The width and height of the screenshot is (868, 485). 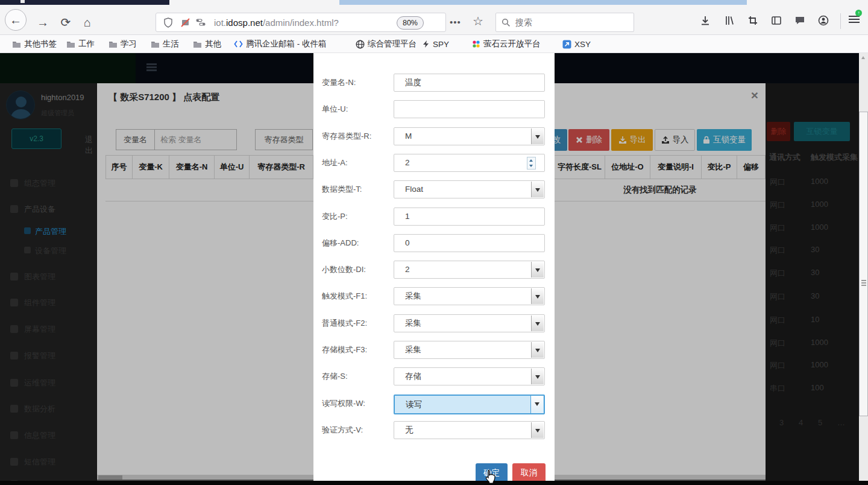 What do you see at coordinates (156, 45) in the screenshot?
I see `folder-icon` at bounding box center [156, 45].